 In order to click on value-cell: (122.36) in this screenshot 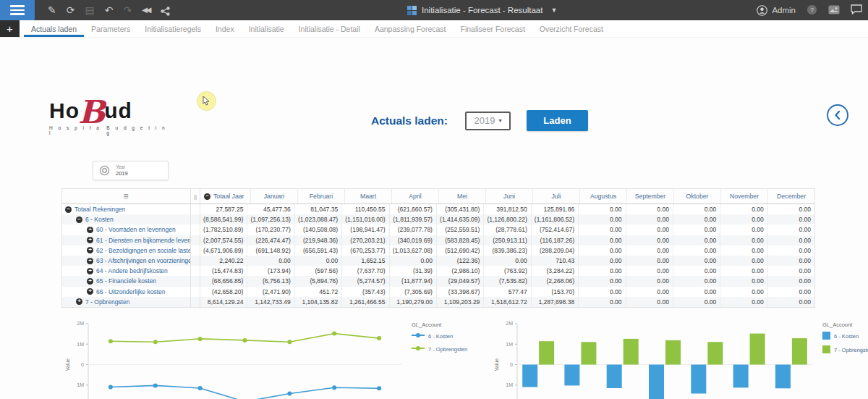, I will do `click(460, 261)`.